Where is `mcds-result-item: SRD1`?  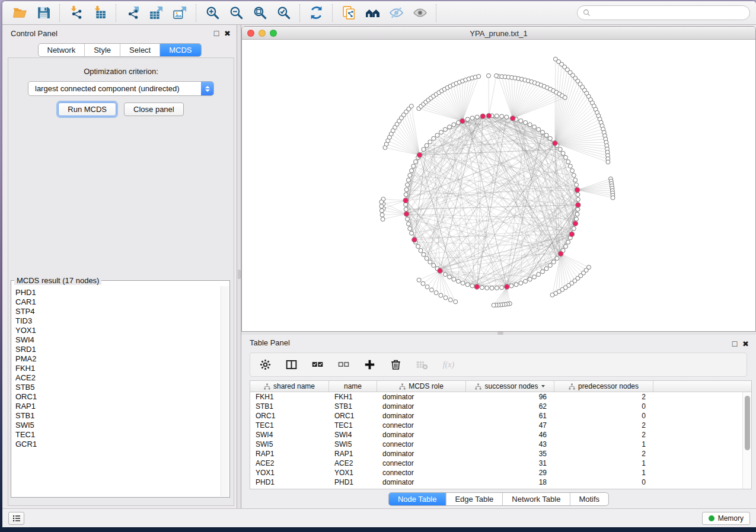 mcds-result-item: SRD1 is located at coordinates (117, 350).